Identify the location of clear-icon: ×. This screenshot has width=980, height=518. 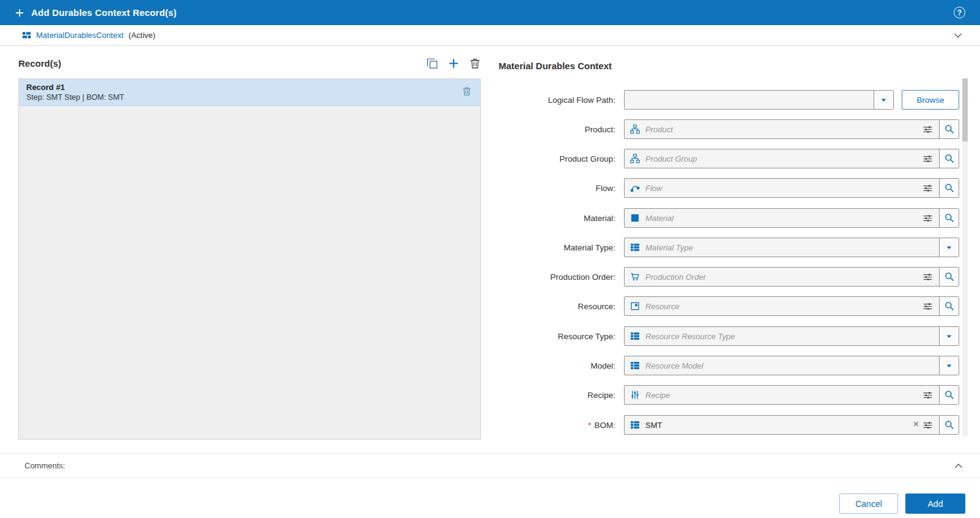
(916, 424).